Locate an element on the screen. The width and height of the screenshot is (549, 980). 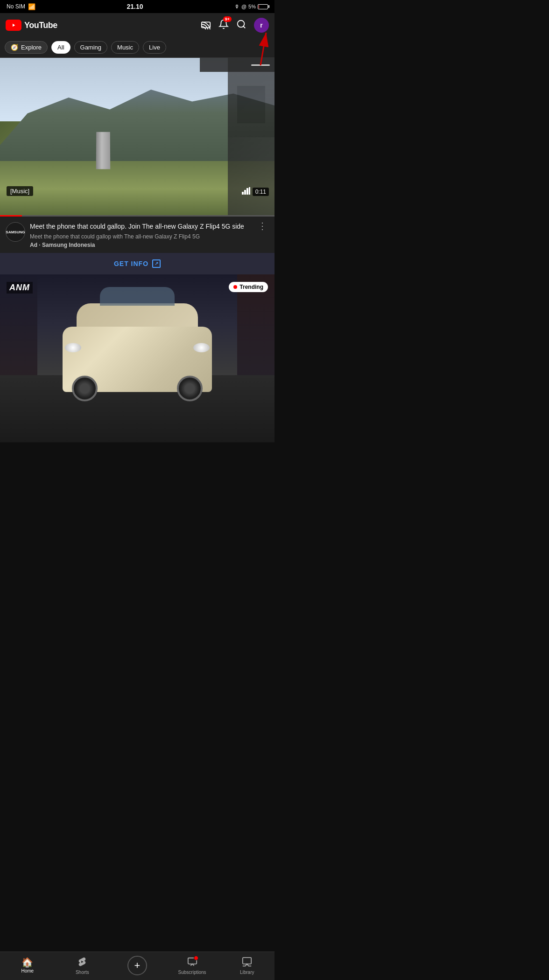
video-1-meta: Meet the phone that could gallop. Join T… is located at coordinates (141, 235).